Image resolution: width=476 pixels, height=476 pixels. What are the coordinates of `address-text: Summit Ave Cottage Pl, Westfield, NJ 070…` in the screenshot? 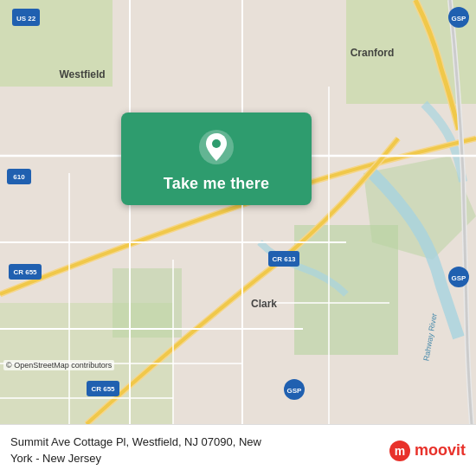 It's located at (194, 450).